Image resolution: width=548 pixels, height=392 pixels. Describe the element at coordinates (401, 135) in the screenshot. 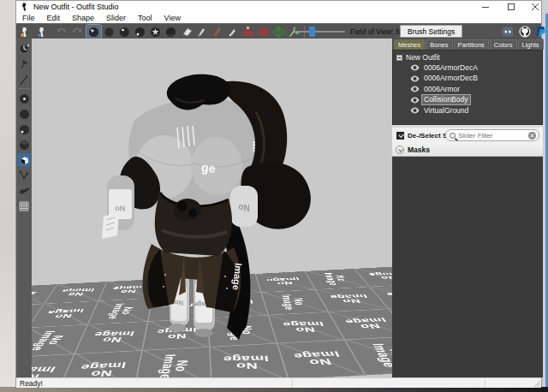

I see `deselect-sliders-checkbox` at that location.